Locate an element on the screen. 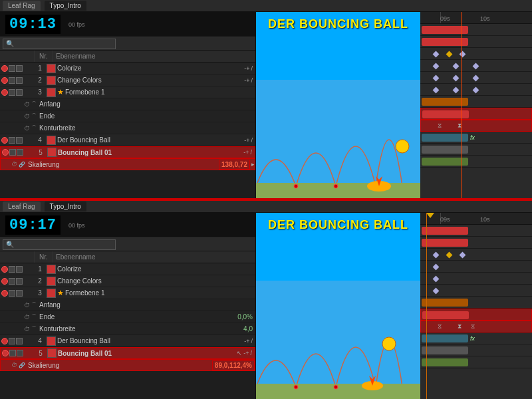 The image size is (532, 399). hg-skal1-bot: ⧖ is located at coordinates (440, 327).